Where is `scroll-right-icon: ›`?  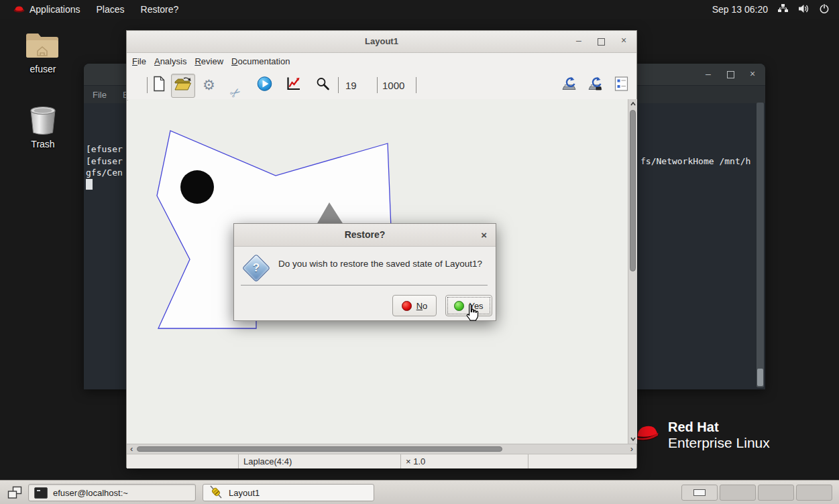 scroll-right-icon: › is located at coordinates (632, 449).